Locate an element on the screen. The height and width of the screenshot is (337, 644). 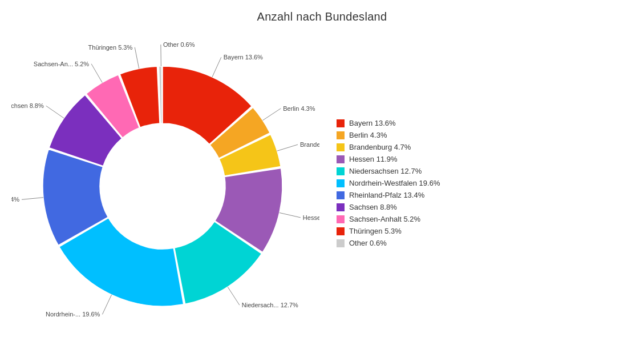
legend-label-4: Niedersachsen 12.7% is located at coordinates (386, 171).